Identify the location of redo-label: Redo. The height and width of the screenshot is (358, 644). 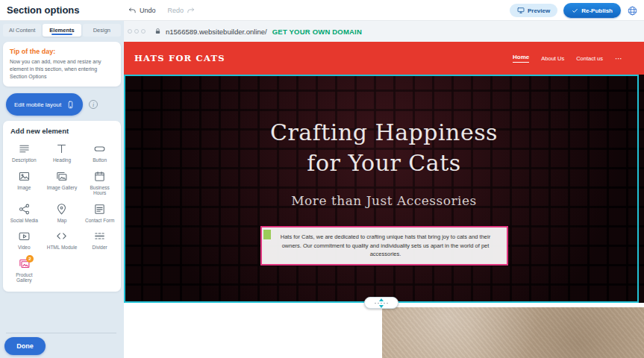
(176, 10).